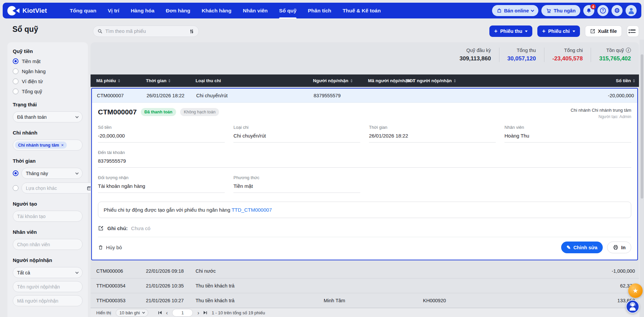 The width and height of the screenshot is (644, 317). What do you see at coordinates (615, 55) in the screenshot?
I see `stat-balance: Tồn quỹi 315,765,402` at bounding box center [615, 55].